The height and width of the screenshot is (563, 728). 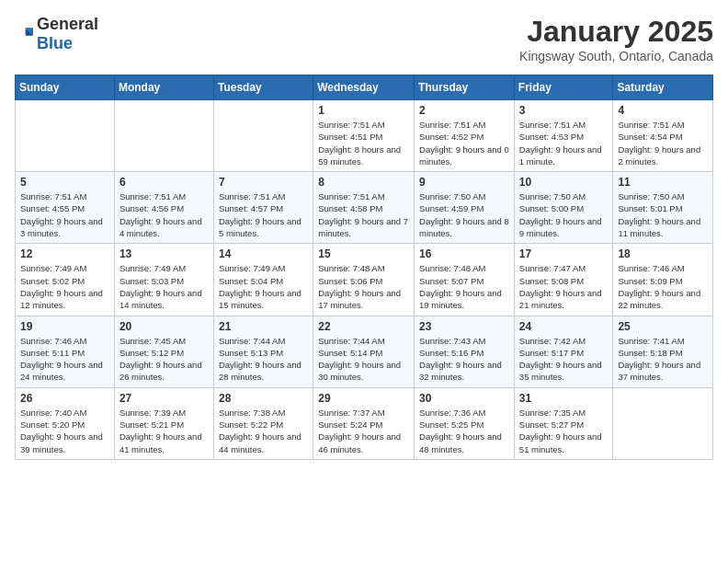 What do you see at coordinates (464, 144) in the screenshot?
I see `day-info: Sunrise: 7:51 AMSunset: 4:52 PMDaylight:…` at bounding box center [464, 144].